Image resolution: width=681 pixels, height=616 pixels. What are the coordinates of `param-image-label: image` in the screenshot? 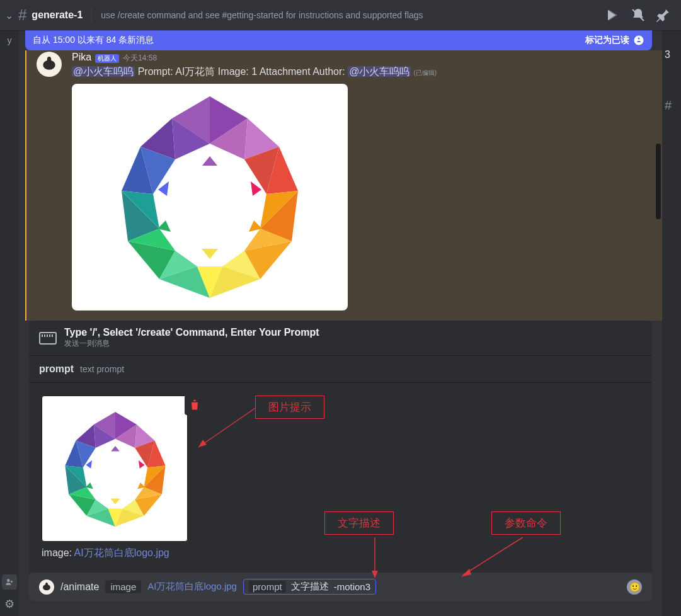 It's located at (123, 587).